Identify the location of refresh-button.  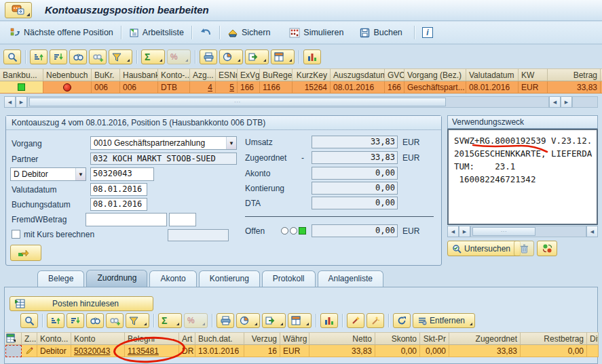
(402, 321).